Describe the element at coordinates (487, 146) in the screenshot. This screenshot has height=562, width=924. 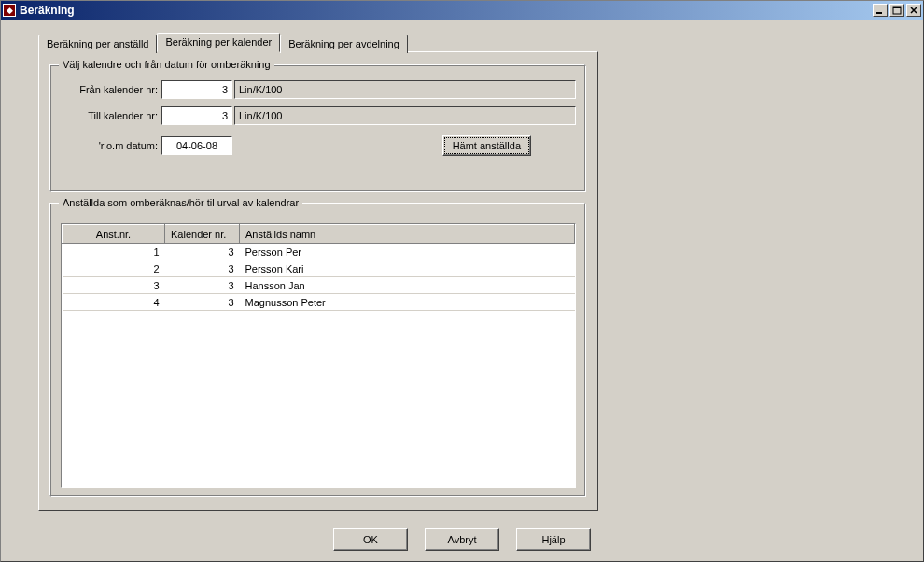
I see `fetch-employees-button: Hämt anställda` at that location.